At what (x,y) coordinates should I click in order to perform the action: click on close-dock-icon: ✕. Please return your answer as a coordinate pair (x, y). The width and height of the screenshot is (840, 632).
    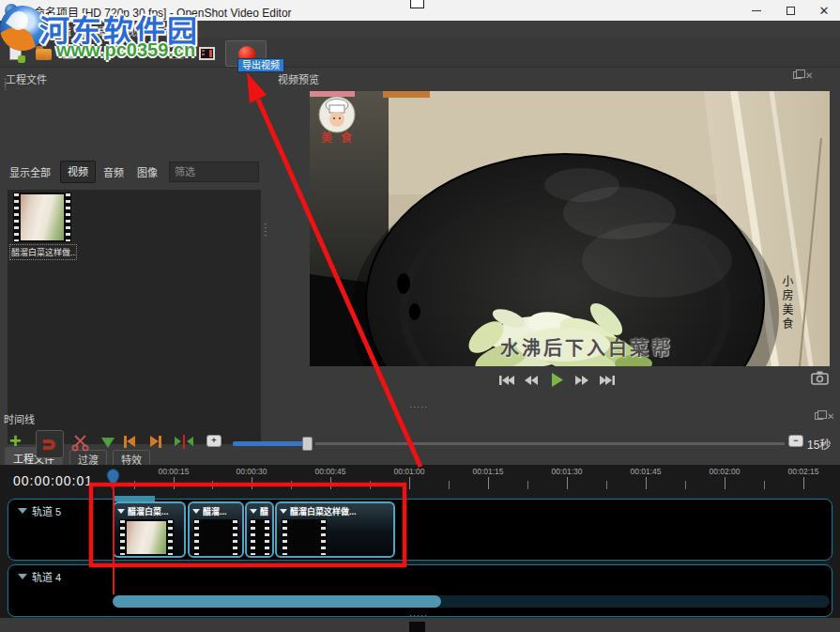
    Looking at the image, I should click on (809, 75).